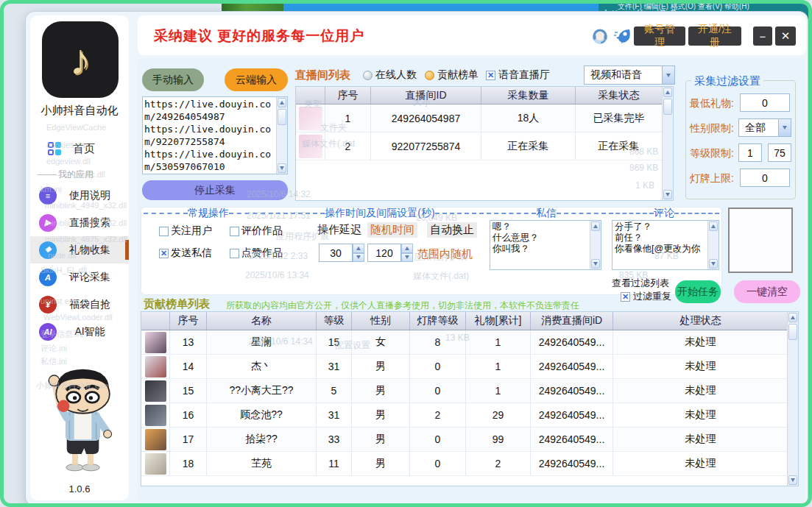 Image resolution: width=812 pixels, height=507 pixels. What do you see at coordinates (464, 321) in the screenshot?
I see `rank-table-header: 序号 名称 等级 性别 灯牌等级 礼物[累计] 消费直播间iD 处理状态` at bounding box center [464, 321].